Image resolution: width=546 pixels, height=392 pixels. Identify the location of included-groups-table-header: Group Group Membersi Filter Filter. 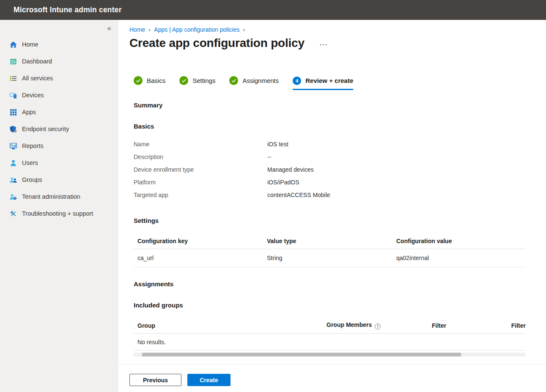
(330, 326).